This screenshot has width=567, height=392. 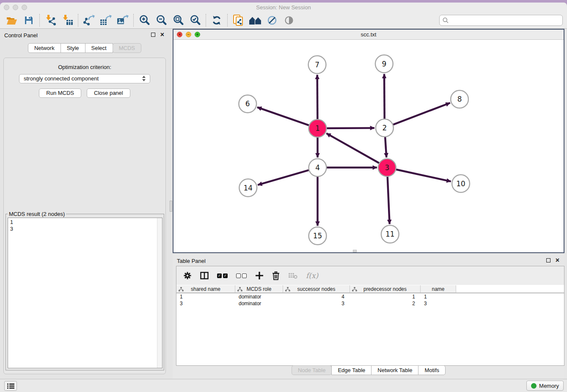 What do you see at coordinates (370, 297) in the screenshot?
I see `table-row: 1dominator411` at bounding box center [370, 297].